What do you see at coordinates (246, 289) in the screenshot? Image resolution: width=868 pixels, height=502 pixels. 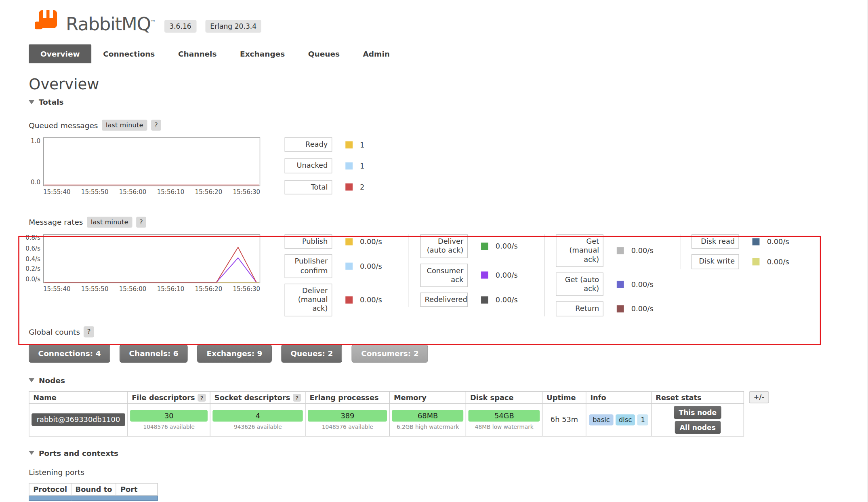 I see `x-tick: 15:56:30` at bounding box center [246, 289].